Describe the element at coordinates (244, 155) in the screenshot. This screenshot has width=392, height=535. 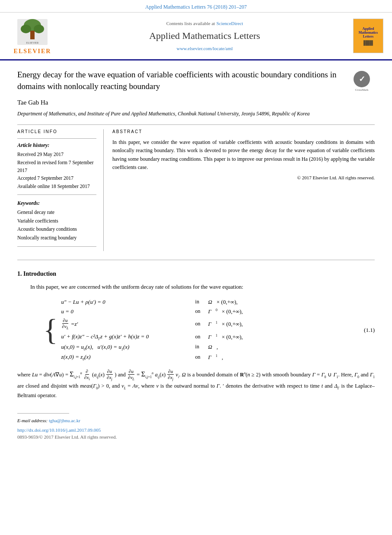
I see `abstract-text: In this paper, we consider the wave equa…` at that location.